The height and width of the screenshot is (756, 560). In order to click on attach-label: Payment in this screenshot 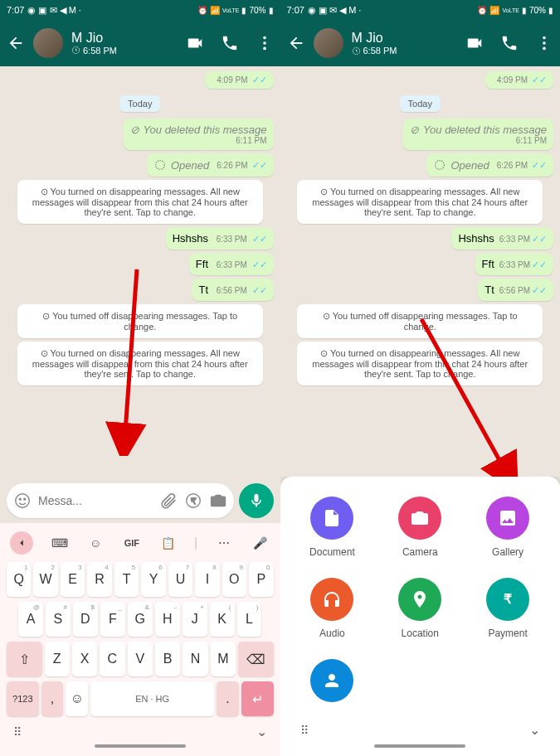, I will do `click(508, 633)`.